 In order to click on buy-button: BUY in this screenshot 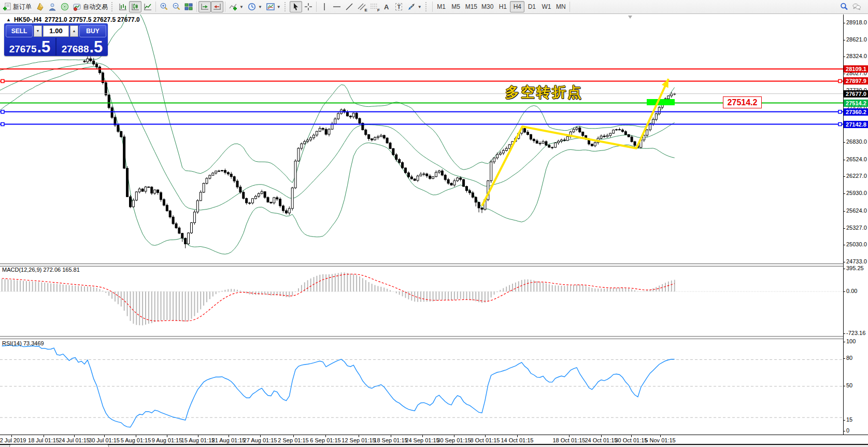, I will do `click(93, 31)`.